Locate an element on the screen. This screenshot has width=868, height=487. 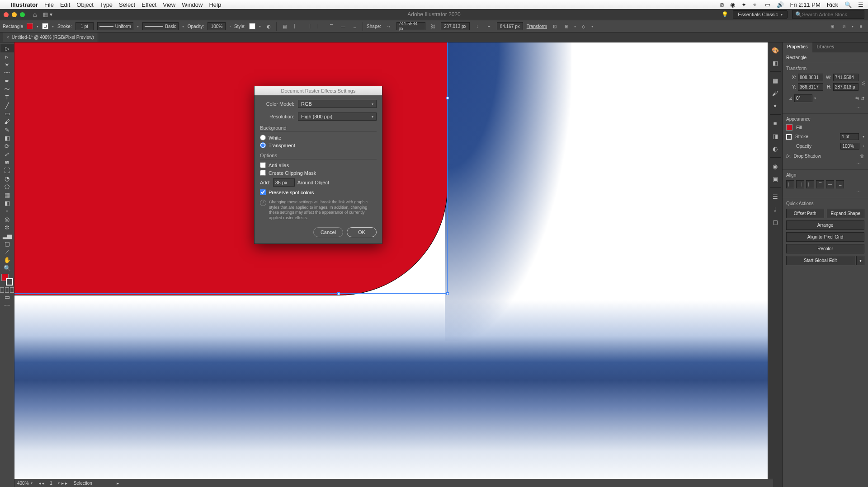
stroke-swatch is located at coordinates (45, 26).